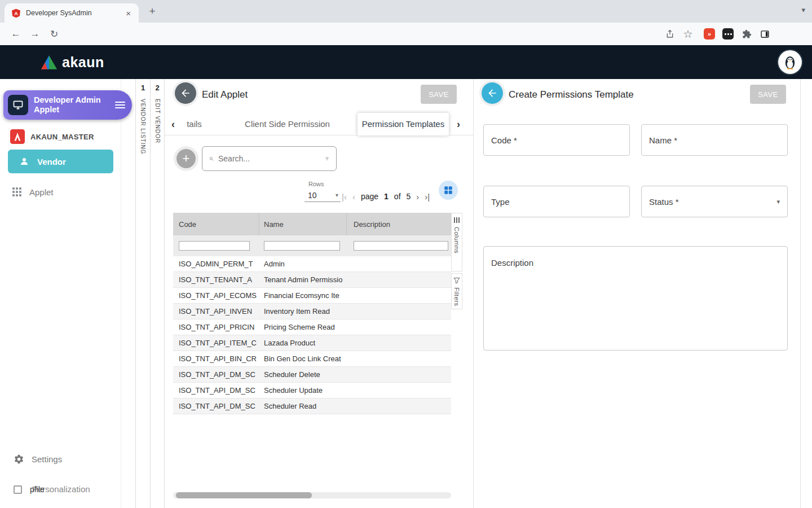  Describe the element at coordinates (42, 192) in the screenshot. I see `sidebar-item-label: Applet` at that location.